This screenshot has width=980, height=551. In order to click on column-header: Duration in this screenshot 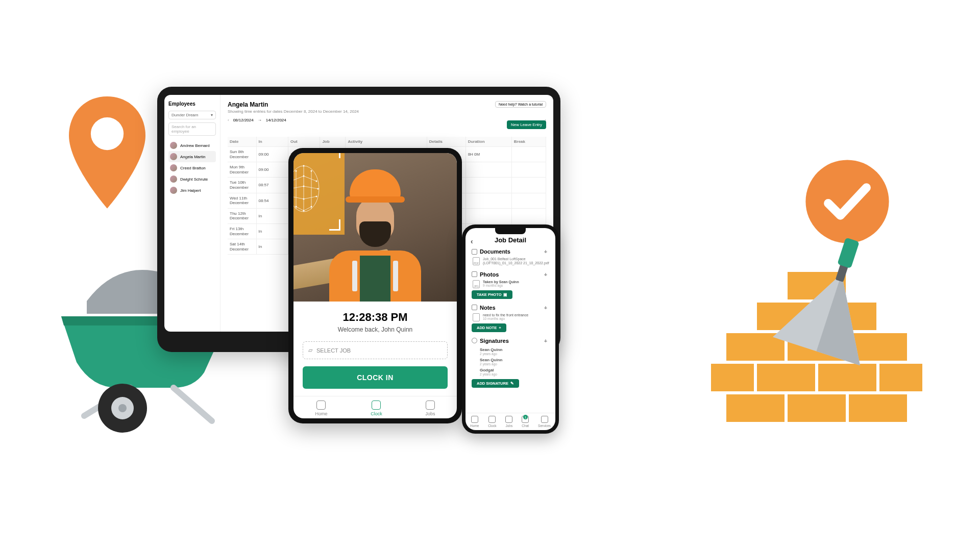, I will do `click(488, 142)`.